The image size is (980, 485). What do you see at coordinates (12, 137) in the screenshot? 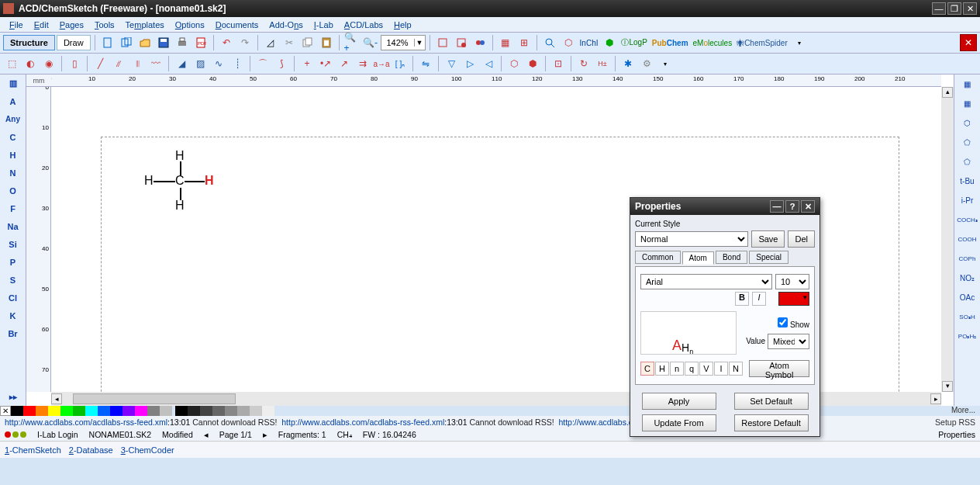
I see `palette-C: C` at bounding box center [12, 137].